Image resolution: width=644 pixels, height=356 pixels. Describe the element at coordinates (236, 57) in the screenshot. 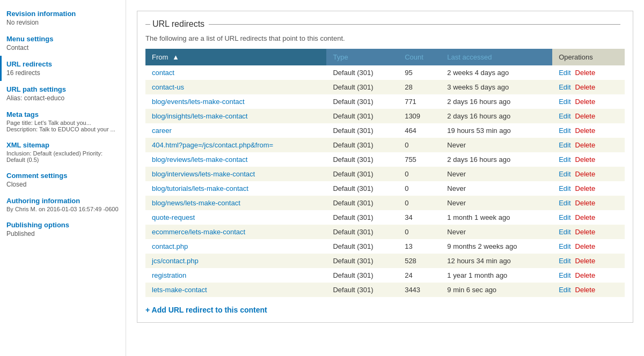

I see `col-header-from: From ▲` at that location.